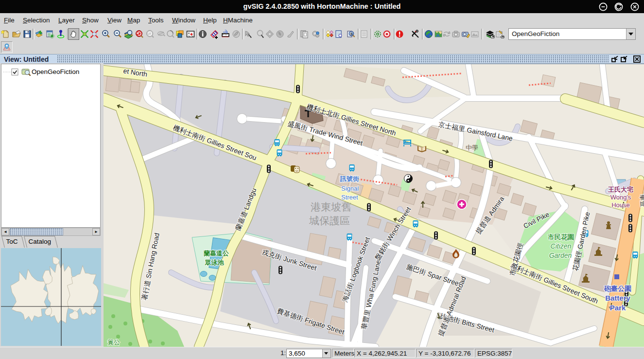 The width and height of the screenshot is (644, 359). Describe the element at coordinates (620, 190) in the screenshot. I see `svg-text: 王氏大宅` at that location.